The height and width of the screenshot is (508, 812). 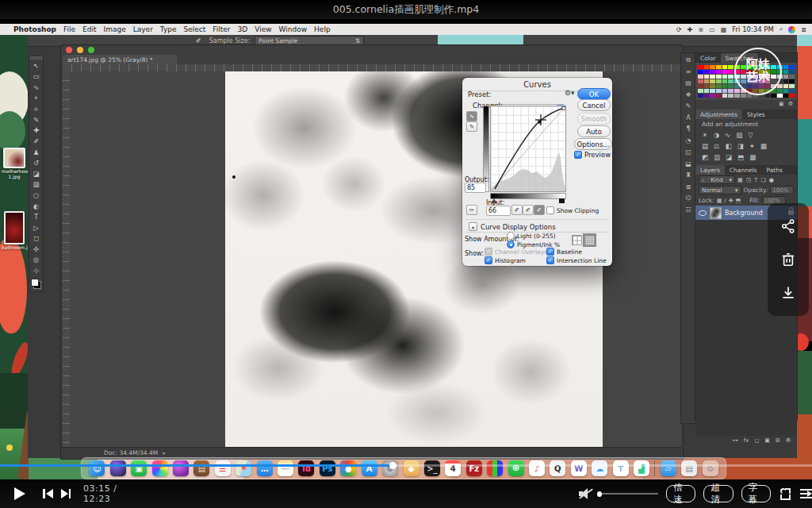 What do you see at coordinates (528, 210) in the screenshot?
I see `gray-point-eyedropper: ✐` at bounding box center [528, 210].